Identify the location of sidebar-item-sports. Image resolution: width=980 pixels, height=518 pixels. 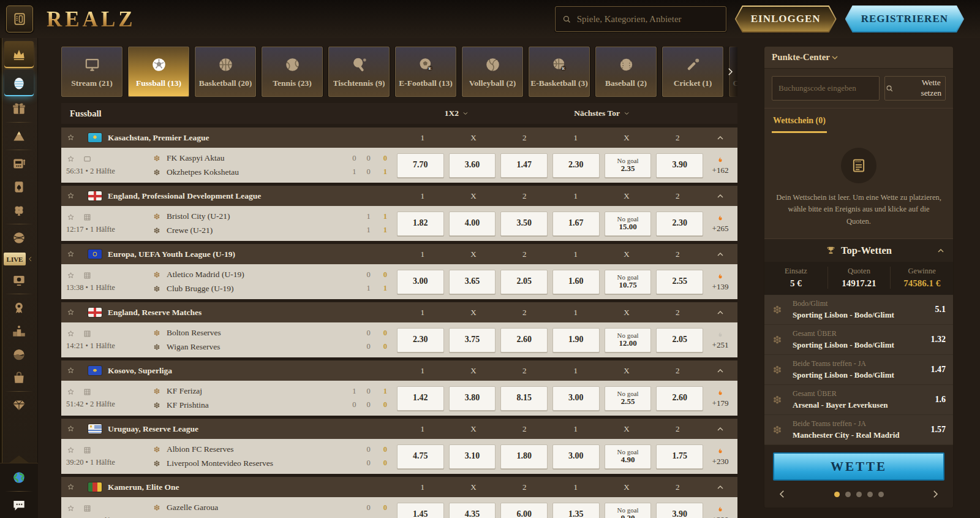
(19, 238).